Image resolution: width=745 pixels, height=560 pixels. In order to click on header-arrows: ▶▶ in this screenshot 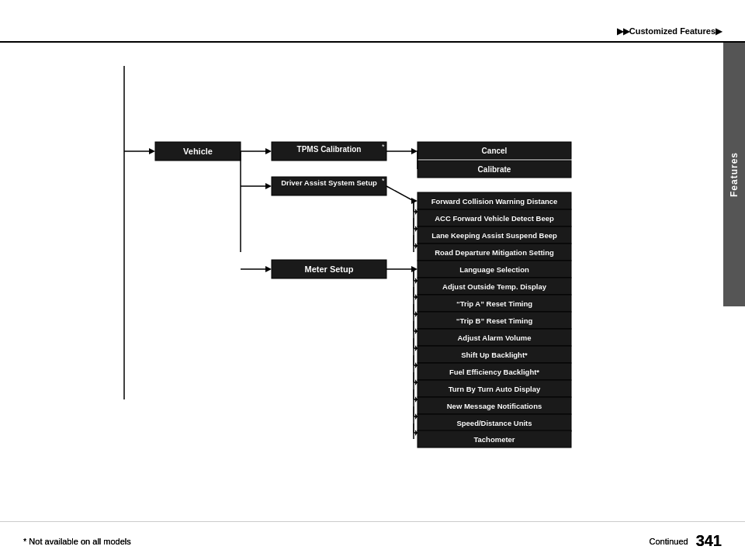, I will do `click(623, 31)`.